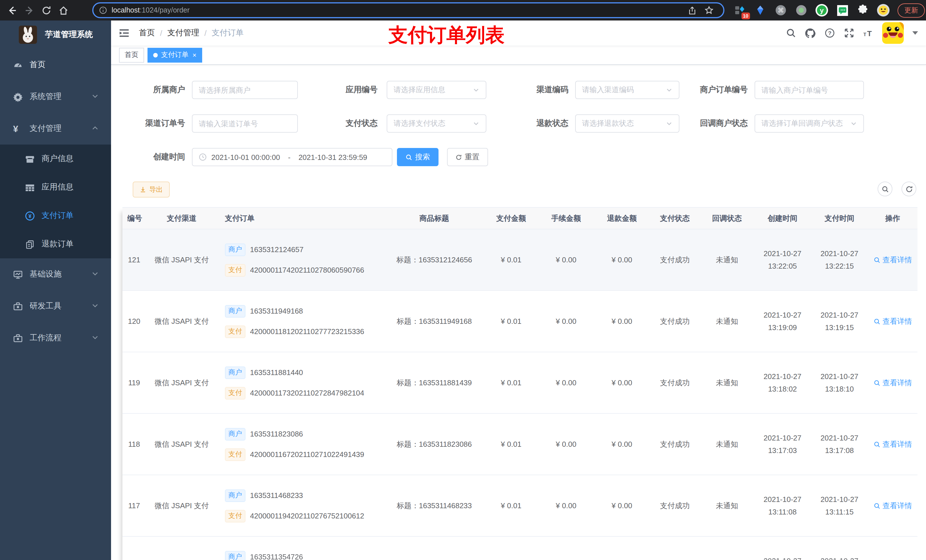  Describe the element at coordinates (801, 11) in the screenshot. I see `extension-recorder-icon` at that location.